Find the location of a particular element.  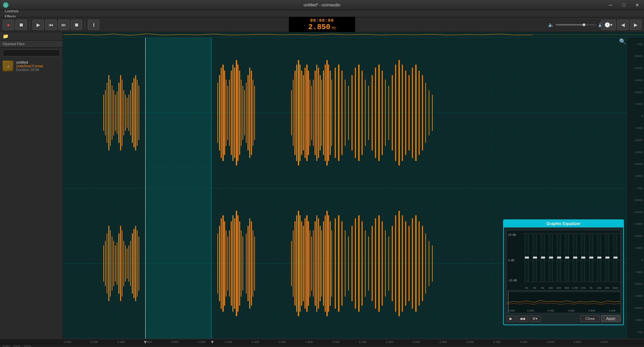

eq-band-track-20khz is located at coordinates (607, 258).